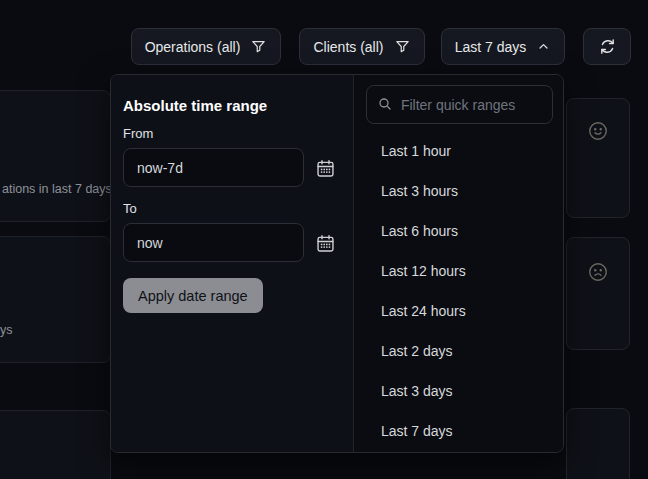  I want to click on operations-filter-label: Operations (all), so click(193, 47).